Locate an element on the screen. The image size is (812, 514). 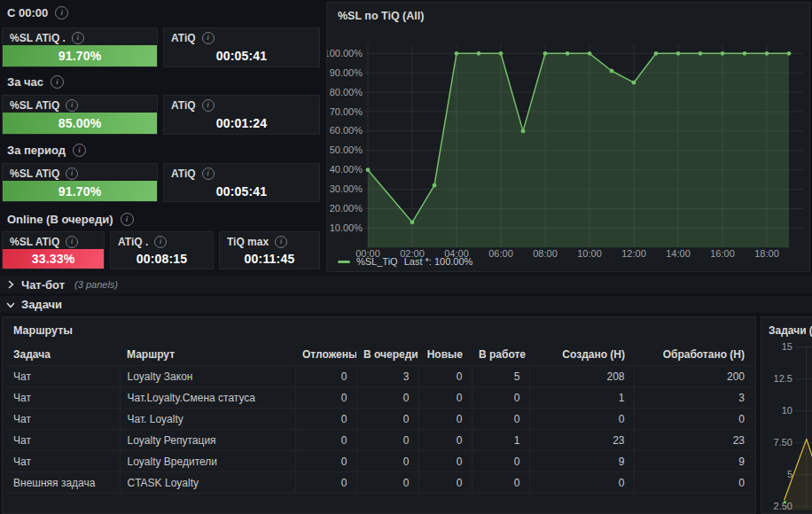
stat-panel-sl-atiq-hour: %SL ATiQ i 85.00% is located at coordinates (80, 115).